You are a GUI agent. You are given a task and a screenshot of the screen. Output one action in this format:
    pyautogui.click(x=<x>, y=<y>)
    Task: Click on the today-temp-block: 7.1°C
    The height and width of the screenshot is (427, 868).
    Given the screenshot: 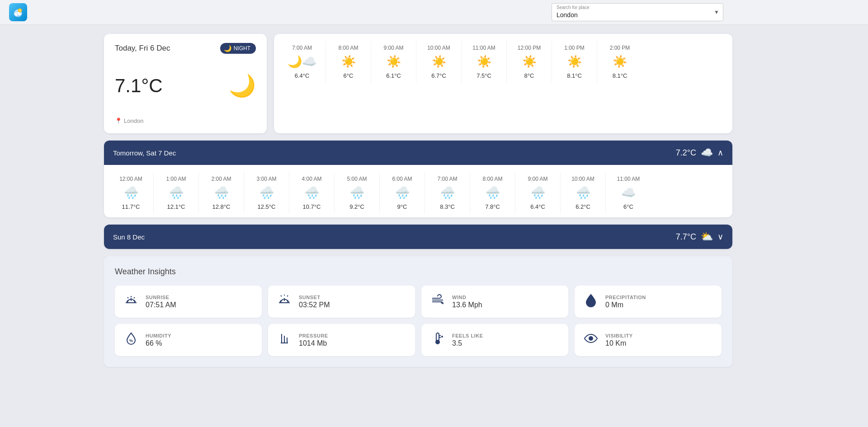 What is the action you would take?
    pyautogui.click(x=139, y=86)
    